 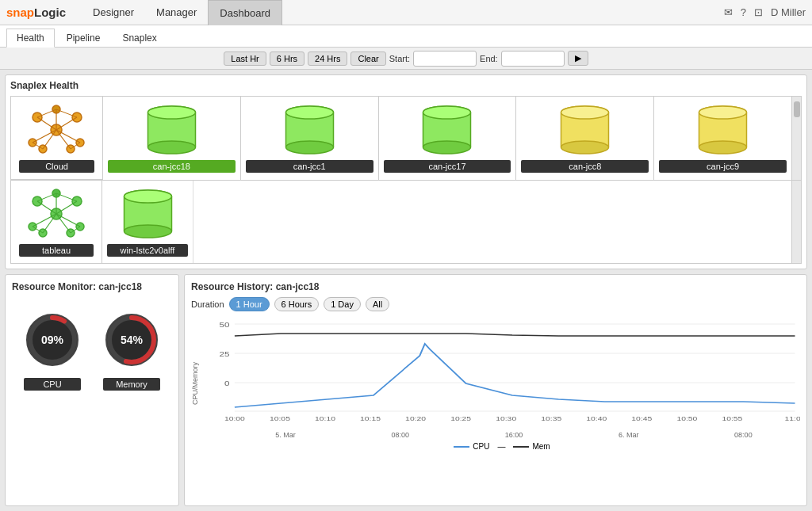 I want to click on six-hrs-button: 6 Hrs, so click(x=287, y=59).